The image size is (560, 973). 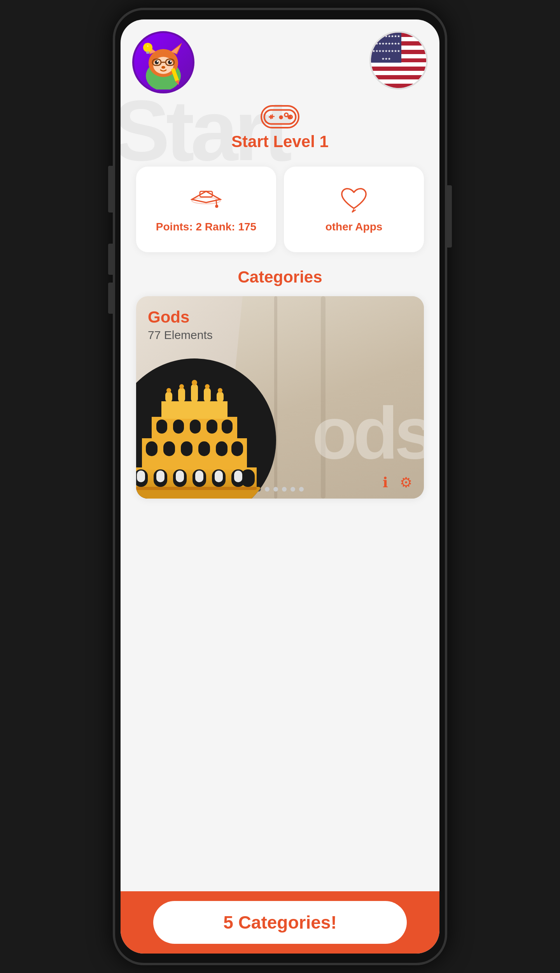 What do you see at coordinates (206, 227) in the screenshot?
I see `points-rank-label: Points: 2 Rank: 175` at bounding box center [206, 227].